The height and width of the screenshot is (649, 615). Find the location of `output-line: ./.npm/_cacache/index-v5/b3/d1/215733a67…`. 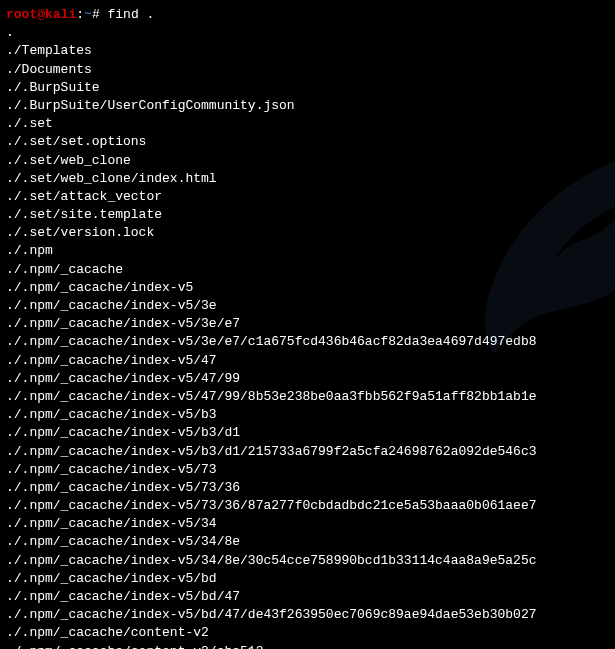

output-line: ./.npm/_cacache/index-v5/b3/d1/215733a67… is located at coordinates (308, 452).